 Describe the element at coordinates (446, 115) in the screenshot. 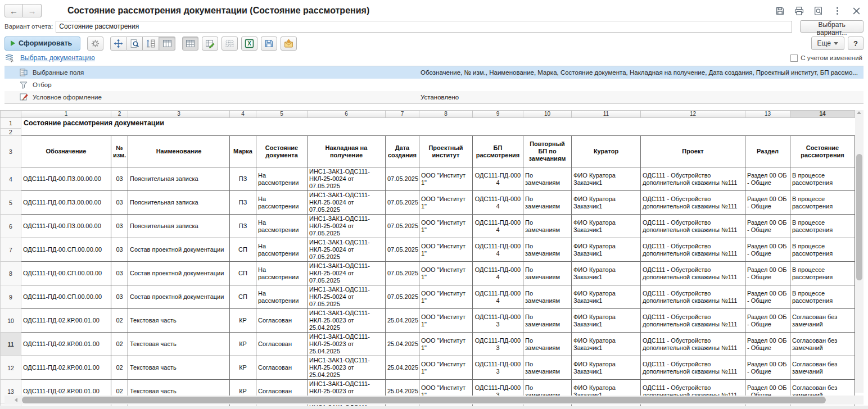

I see `column-number: 8` at that location.